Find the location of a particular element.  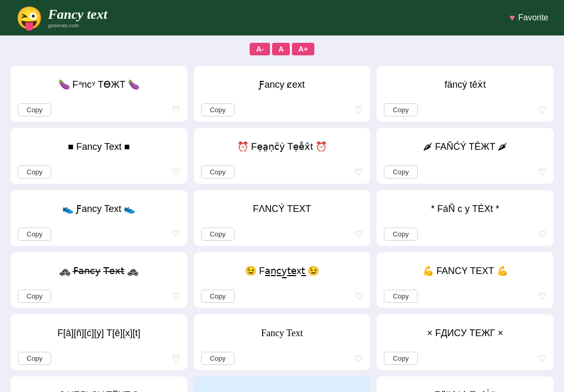

card-bottom-11: Copy♡ is located at coordinates (465, 296).